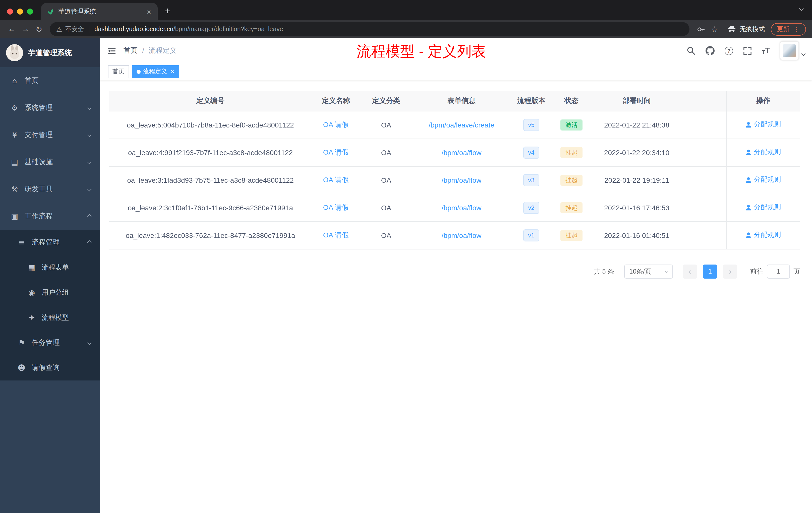 This screenshot has height=513, width=812. What do you see at coordinates (50, 135) in the screenshot?
I see `sidebar-item-payment-management: ¥ 支付管理` at bounding box center [50, 135].